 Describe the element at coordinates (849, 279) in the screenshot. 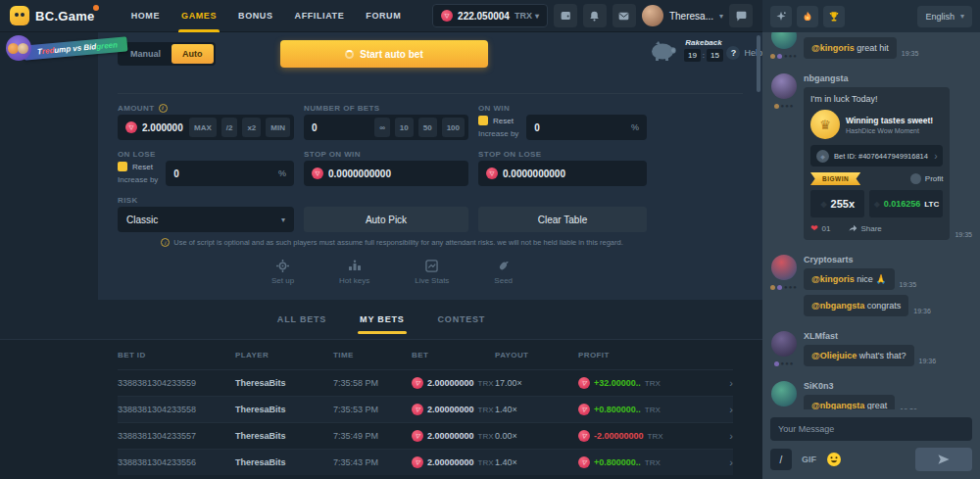

I see `chat-bubble: @kingoris nice 🙏` at that location.